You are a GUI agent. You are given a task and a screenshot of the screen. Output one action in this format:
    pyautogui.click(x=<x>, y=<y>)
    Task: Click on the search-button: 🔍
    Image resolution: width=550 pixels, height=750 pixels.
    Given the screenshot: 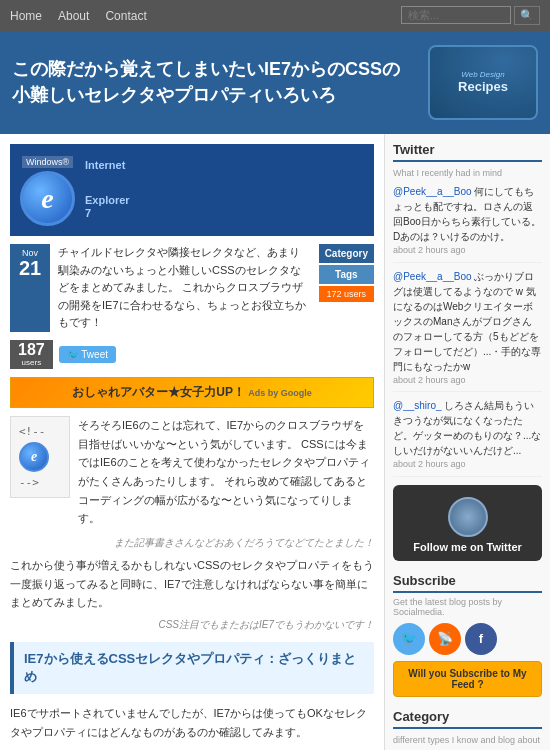 What is the action you would take?
    pyautogui.click(x=527, y=16)
    